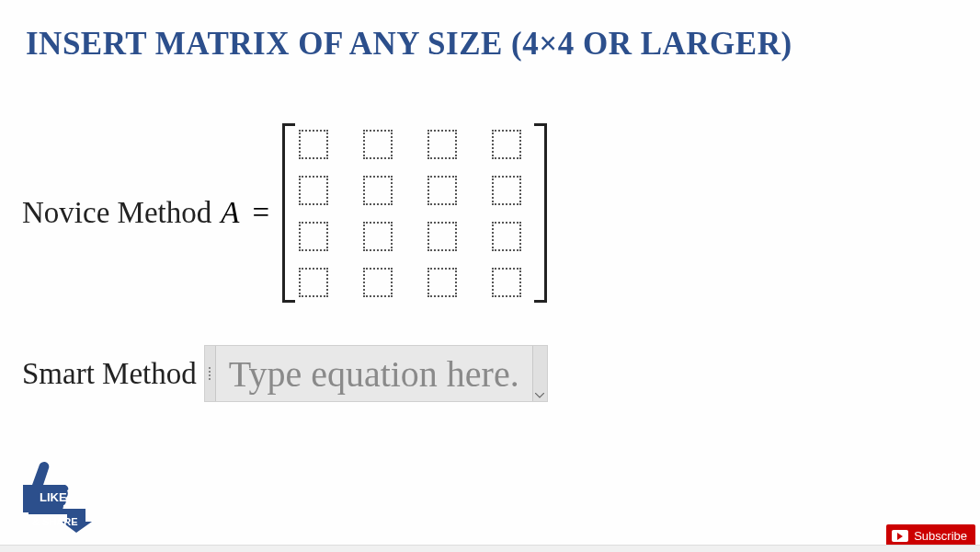 The image size is (980, 552). I want to click on like-share-badge: LIKE & SHARE, so click(48, 495).